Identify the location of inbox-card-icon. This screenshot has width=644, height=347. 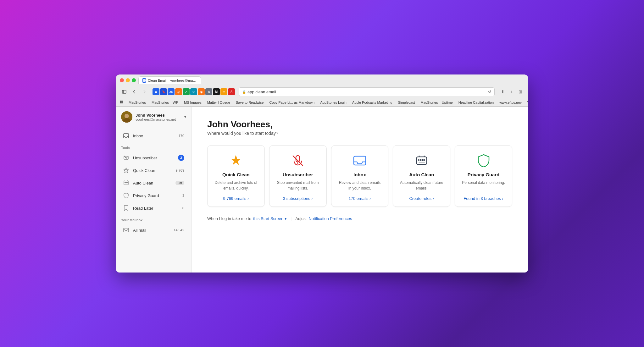
(360, 161).